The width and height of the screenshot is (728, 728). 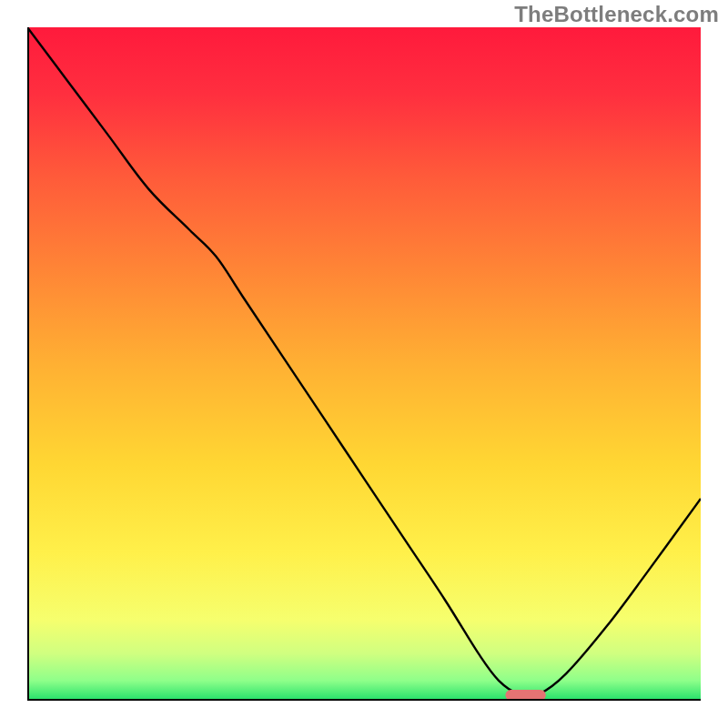 I want to click on watermark-text: TheBottleneck.com, so click(x=617, y=15).